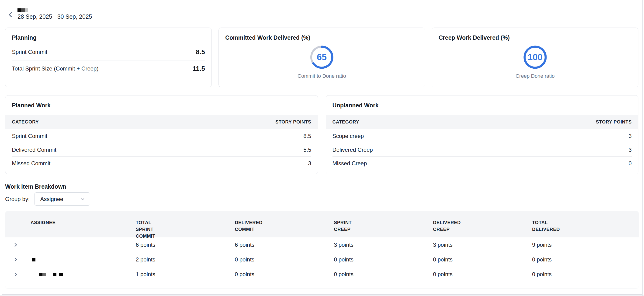 The image size is (644, 296). Describe the element at coordinates (162, 135) in the screenshot. I see `planned-work-card: Planned Work CATEGORY STORY POINTS Sprin…` at that location.